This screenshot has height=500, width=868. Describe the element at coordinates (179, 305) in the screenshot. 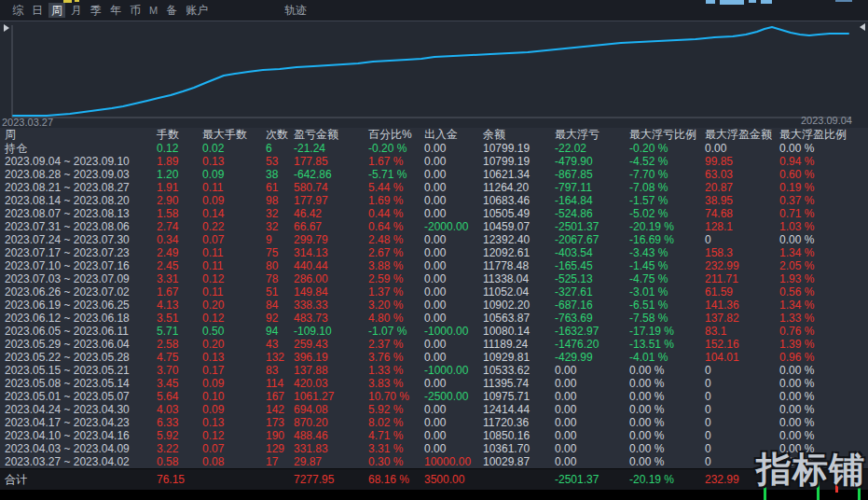

I see `cell: 4.13` at that location.